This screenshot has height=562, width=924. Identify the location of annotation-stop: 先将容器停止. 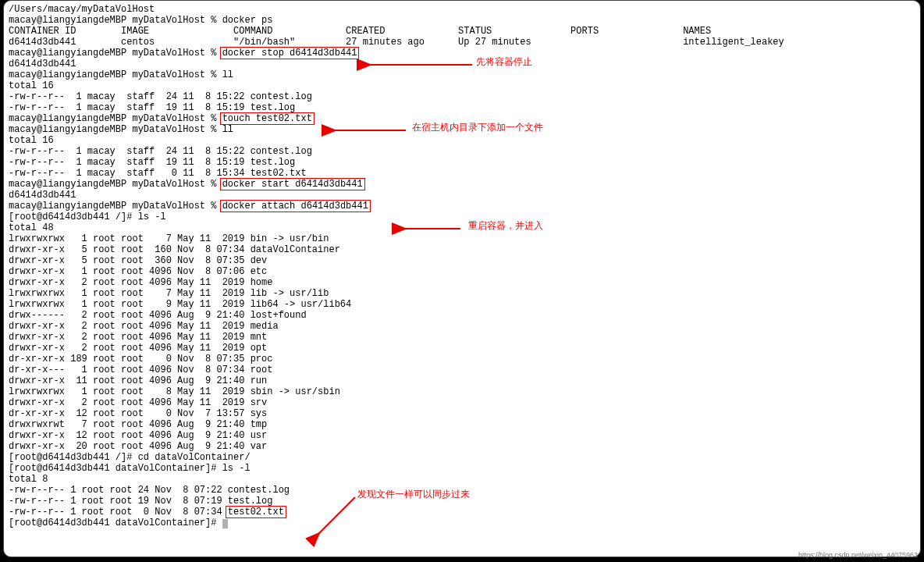
(504, 62).